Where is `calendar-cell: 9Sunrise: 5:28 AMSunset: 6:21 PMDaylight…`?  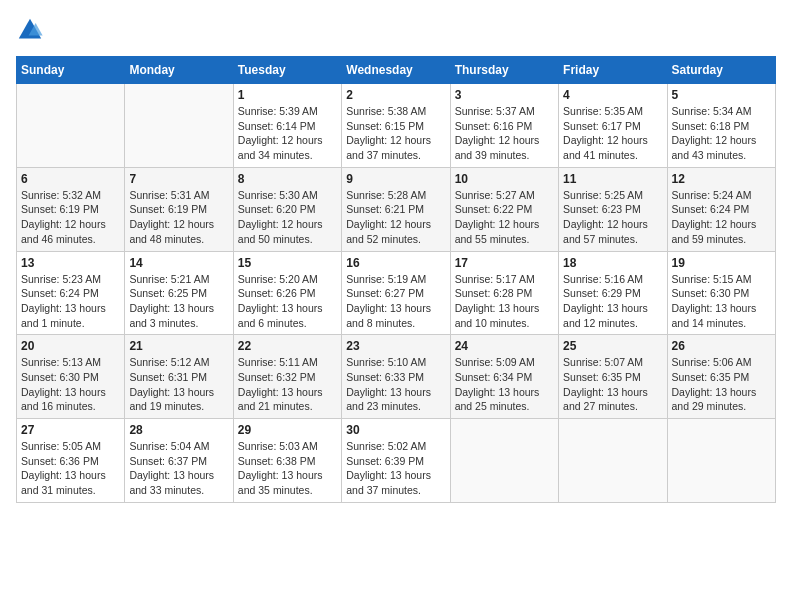
calendar-cell: 9Sunrise: 5:28 AMSunset: 6:21 PMDaylight… is located at coordinates (396, 209).